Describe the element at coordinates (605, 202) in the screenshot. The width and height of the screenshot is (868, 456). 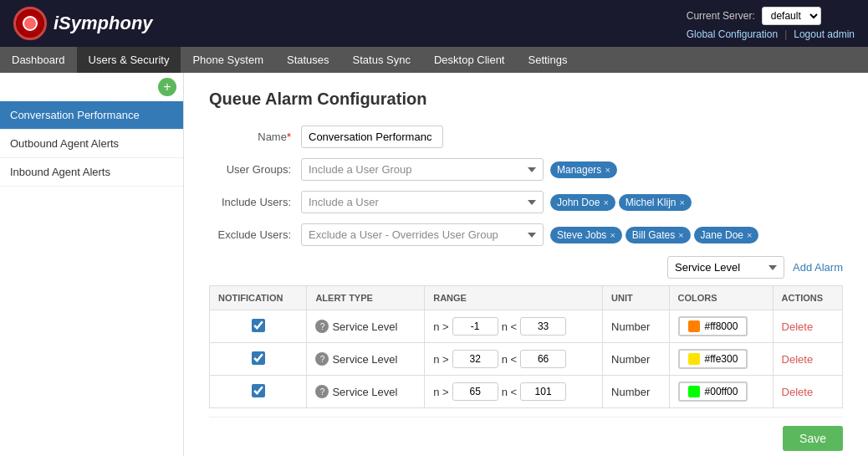
I see `tag-john-doe-remove: ×` at that location.